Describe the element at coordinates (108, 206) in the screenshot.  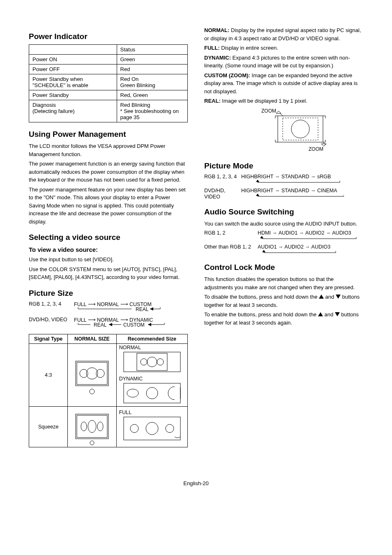
I see `body-text: The power management feature on your new…` at that location.